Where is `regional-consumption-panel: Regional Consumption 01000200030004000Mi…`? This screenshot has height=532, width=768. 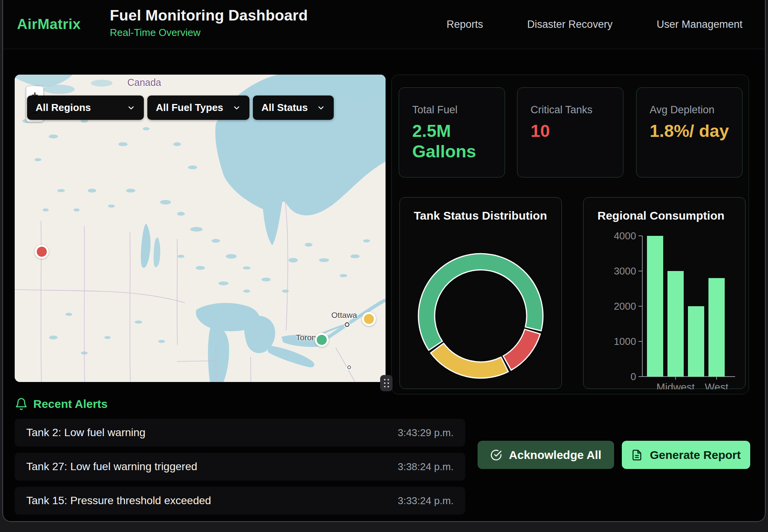
regional-consumption-panel: Regional Consumption 01000200030004000Mi… is located at coordinates (664, 293).